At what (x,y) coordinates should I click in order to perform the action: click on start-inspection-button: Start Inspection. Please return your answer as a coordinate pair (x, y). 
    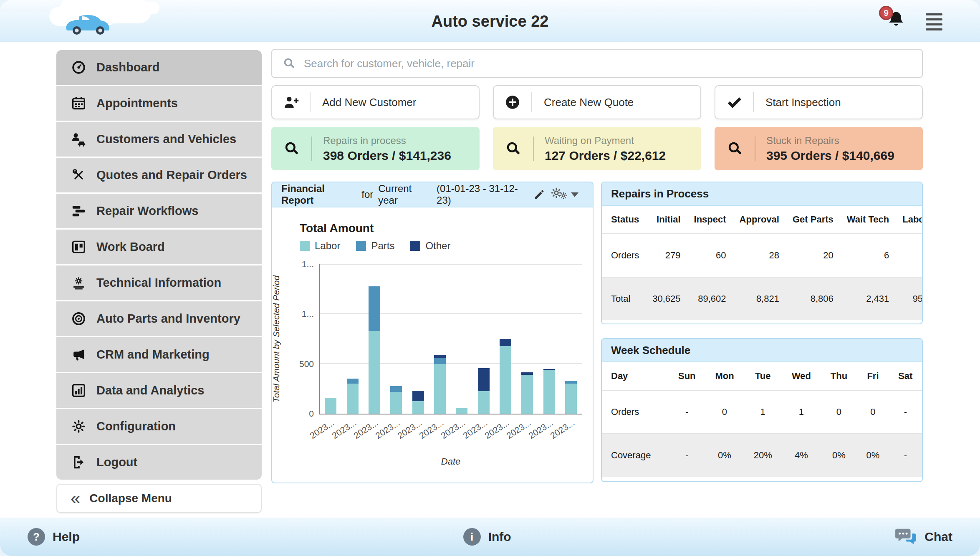
    Looking at the image, I should click on (819, 102).